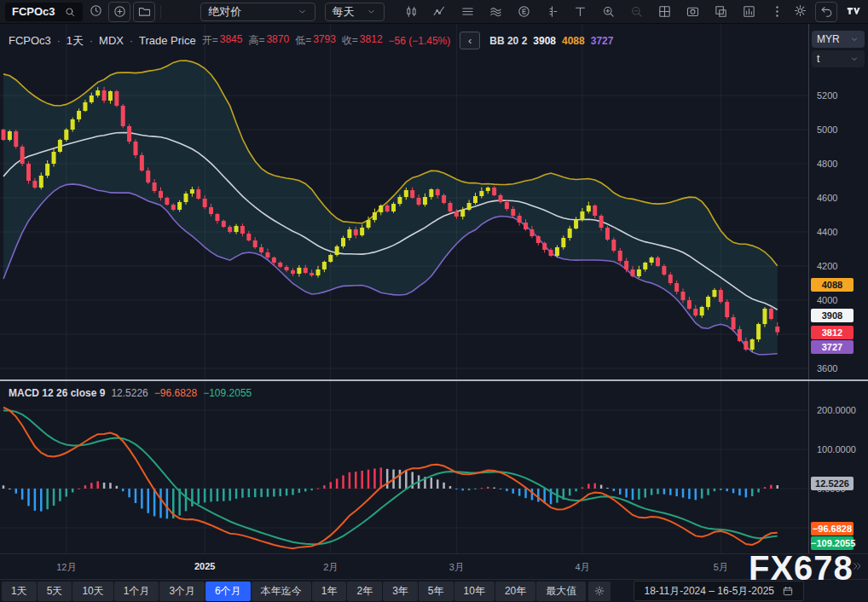 This screenshot has width=868, height=602. I want to click on gear-icon, so click(800, 11).